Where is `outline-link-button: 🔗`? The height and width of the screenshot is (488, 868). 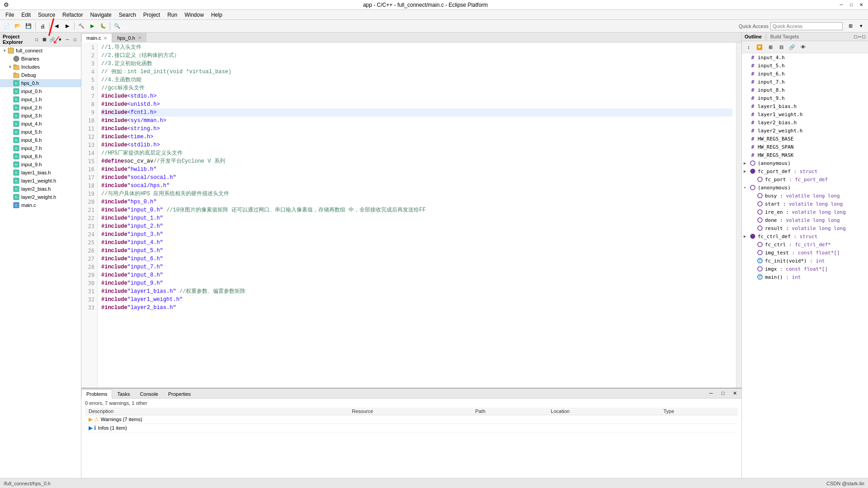 outline-link-button: 🔗 is located at coordinates (792, 47).